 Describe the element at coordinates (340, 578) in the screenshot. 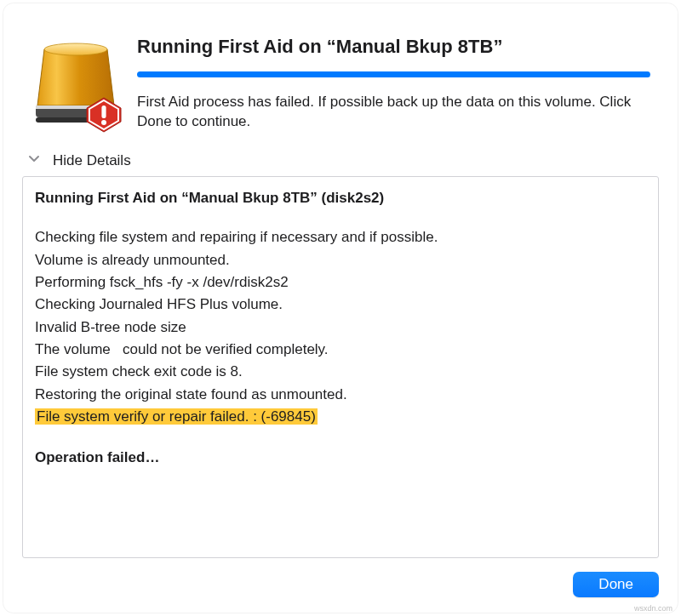

I see `dialog-footer: Done` at that location.